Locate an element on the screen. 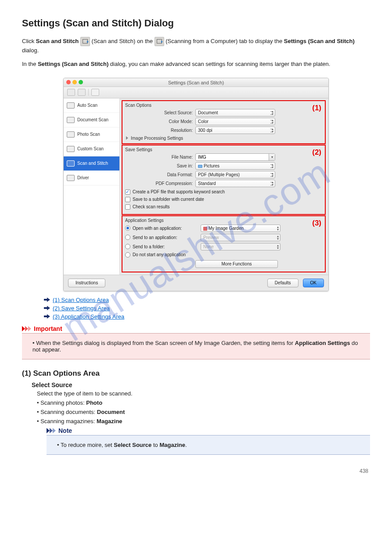 The image size is (392, 555). no-app-label: Do not start any application is located at coordinates (159, 255).